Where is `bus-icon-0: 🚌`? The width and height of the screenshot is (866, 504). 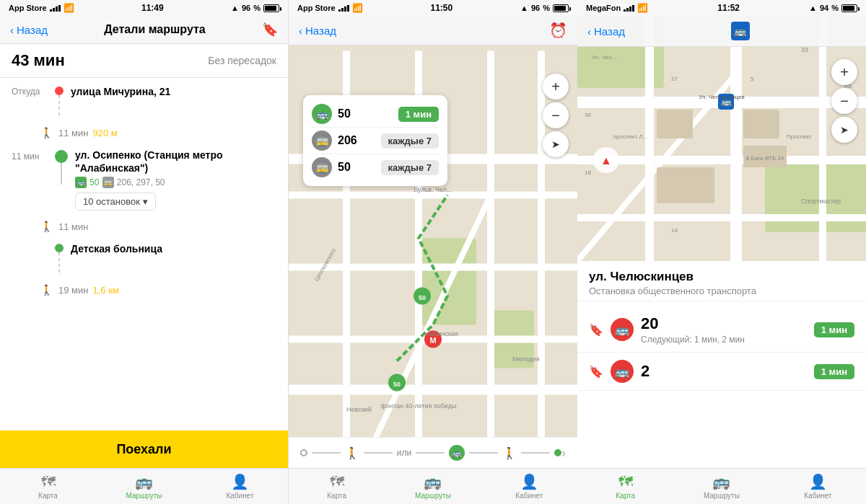
bus-icon-0: 🚌 is located at coordinates (322, 114).